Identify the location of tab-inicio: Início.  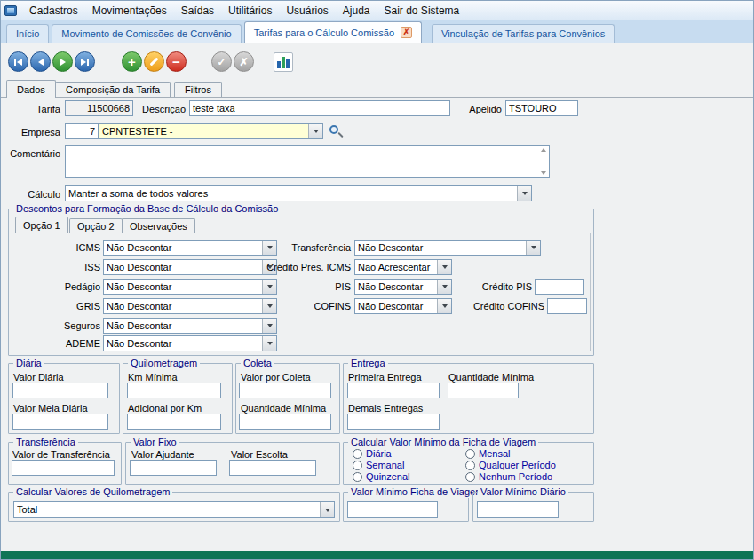
(28, 34).